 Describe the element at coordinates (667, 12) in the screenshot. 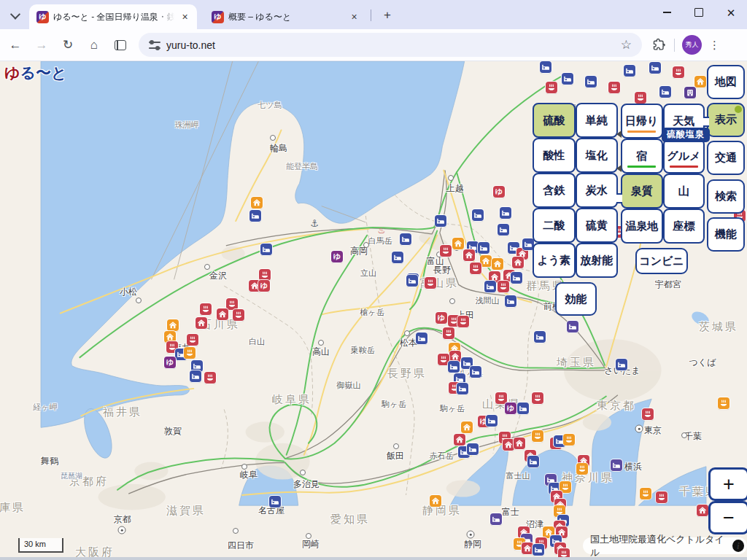

I see `minimize-button` at that location.